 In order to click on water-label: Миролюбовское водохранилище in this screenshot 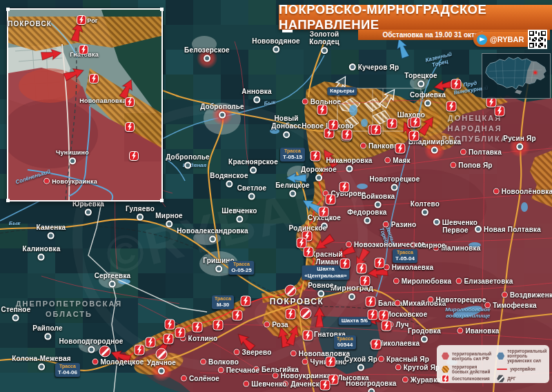, I will do `click(468, 313)`.